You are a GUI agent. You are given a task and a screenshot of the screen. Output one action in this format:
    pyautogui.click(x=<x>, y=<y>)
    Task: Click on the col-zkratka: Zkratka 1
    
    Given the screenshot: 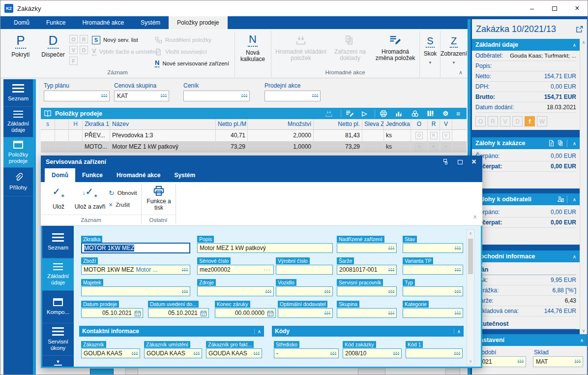 What is the action you would take?
    pyautogui.click(x=96, y=124)
    